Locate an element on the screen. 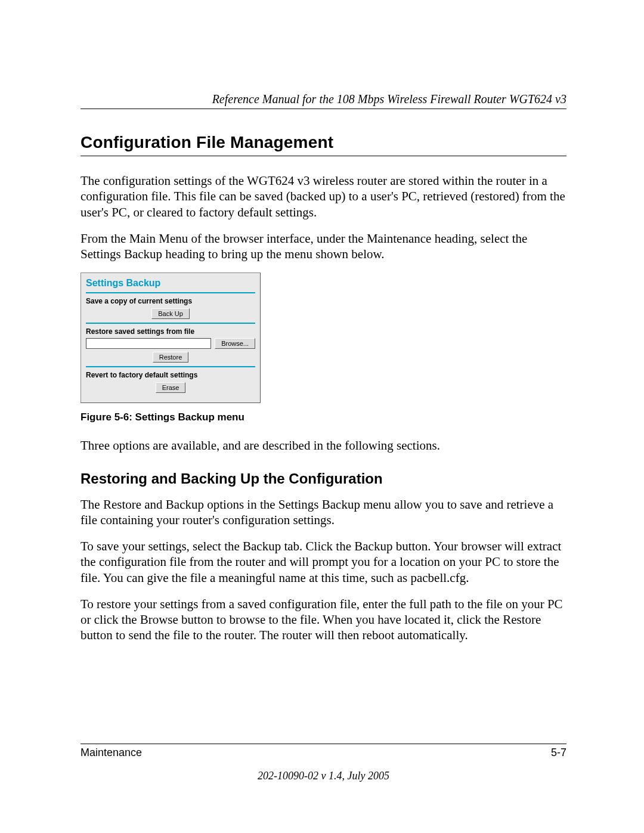 This screenshot has width=644, height=833. backup-button: Back Up is located at coordinates (171, 314).